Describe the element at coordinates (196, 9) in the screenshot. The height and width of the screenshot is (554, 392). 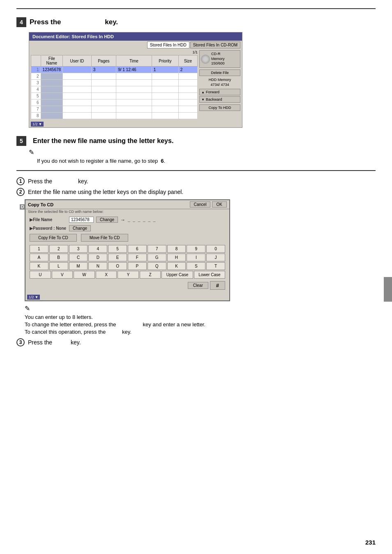
I see `top-rule` at that location.